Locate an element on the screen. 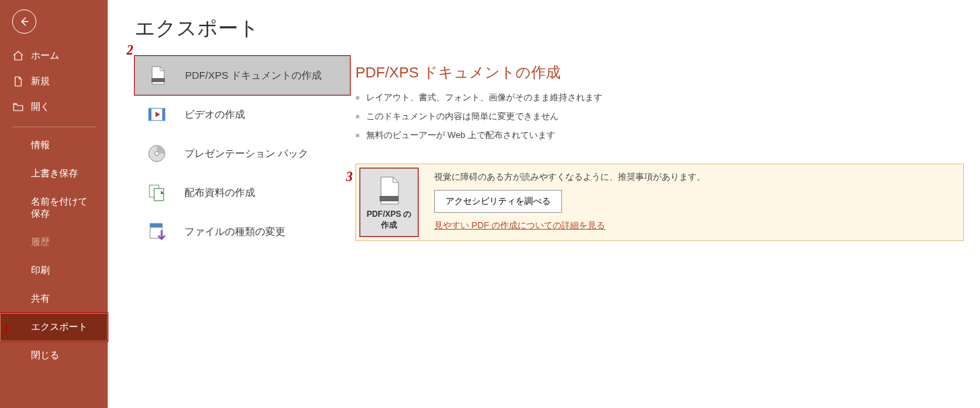 Image resolution: width=980 pixels, height=408 pixels. export-option-label: プレゼンテーション パック is located at coordinates (246, 154).